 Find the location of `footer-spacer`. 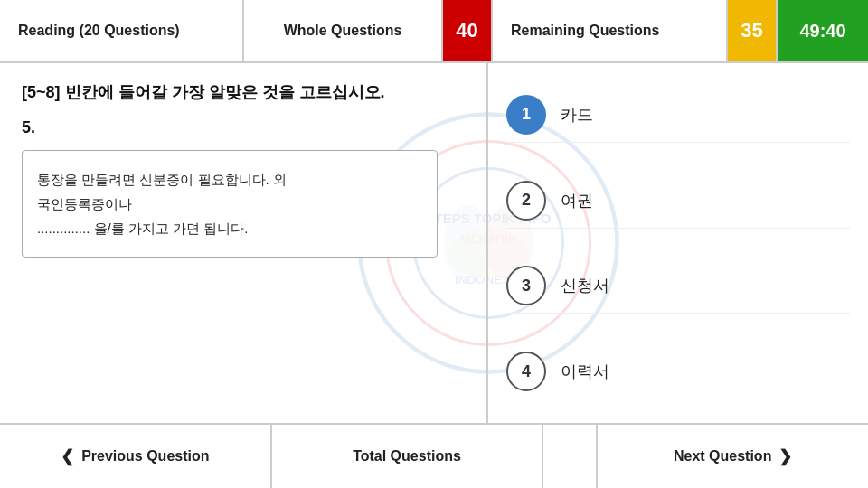

footer-spacer is located at coordinates (571, 456).